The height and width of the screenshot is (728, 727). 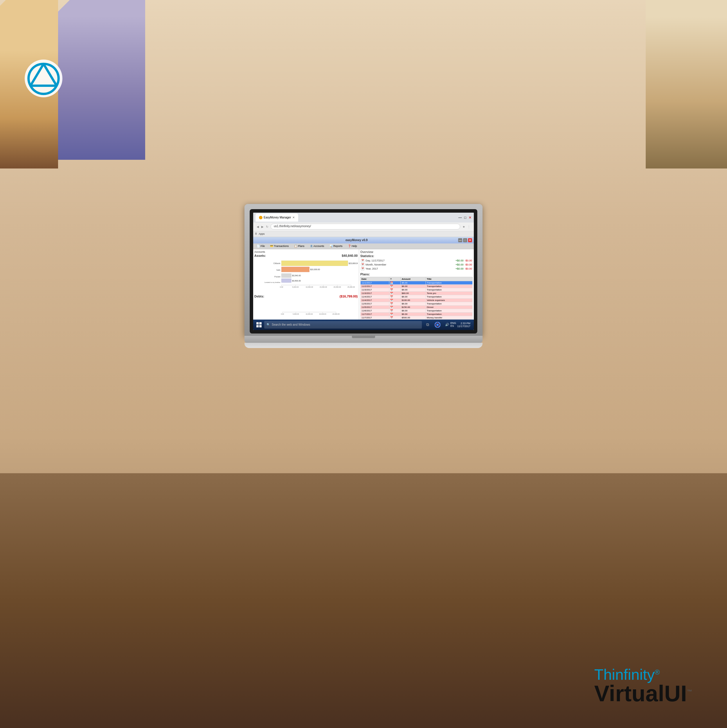 I want to click on chrome-menu-icon: ⋮, so click(x=469, y=227).